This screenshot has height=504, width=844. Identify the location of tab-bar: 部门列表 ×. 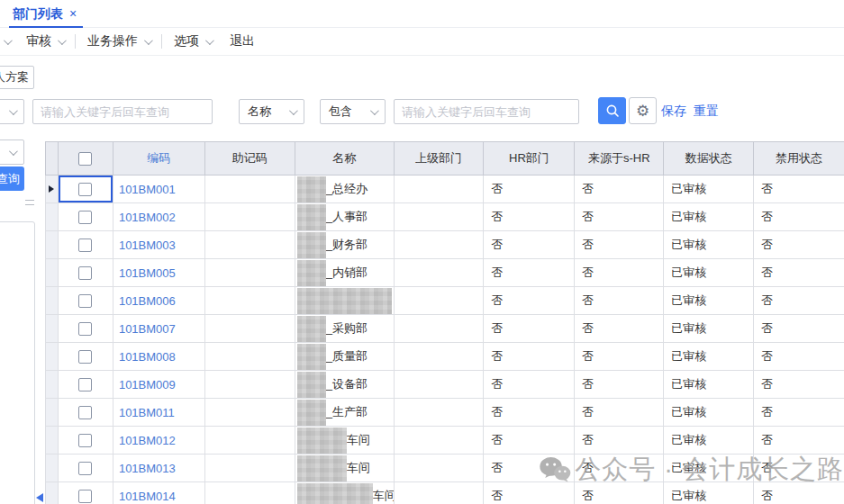
(422, 14).